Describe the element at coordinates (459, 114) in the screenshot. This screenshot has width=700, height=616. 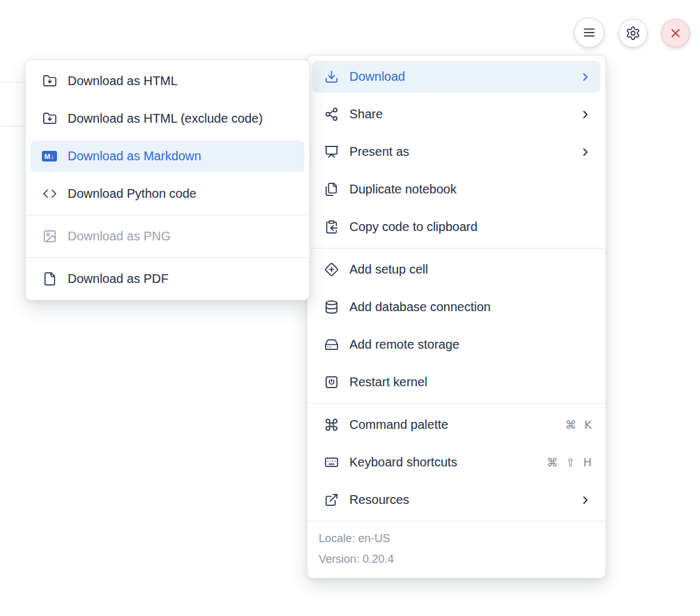
I see `menu-item-label: Share` at that location.